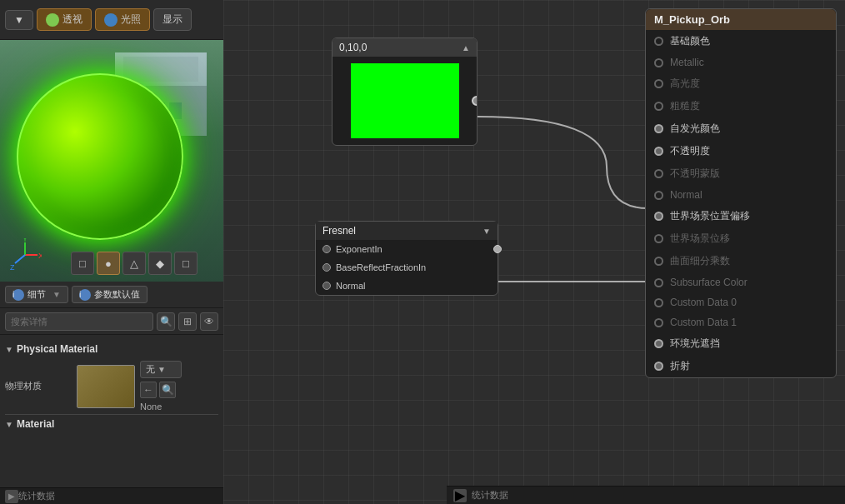 This screenshot has width=845, height=504. I want to click on green-color-swatch, so click(405, 101).